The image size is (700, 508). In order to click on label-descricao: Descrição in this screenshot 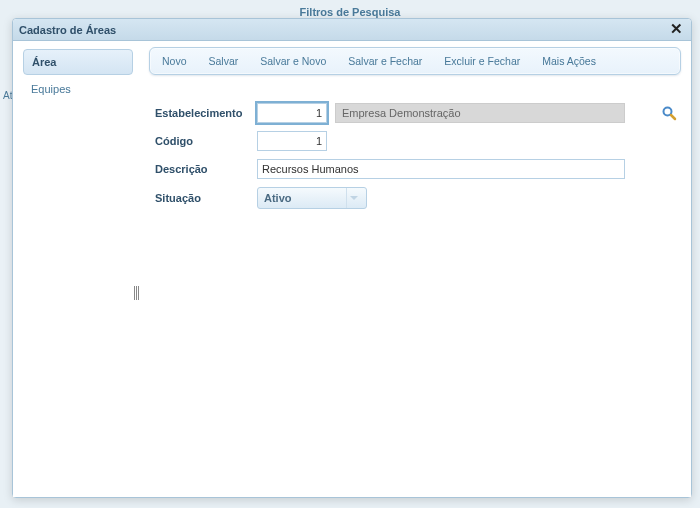, I will do `click(206, 169)`.